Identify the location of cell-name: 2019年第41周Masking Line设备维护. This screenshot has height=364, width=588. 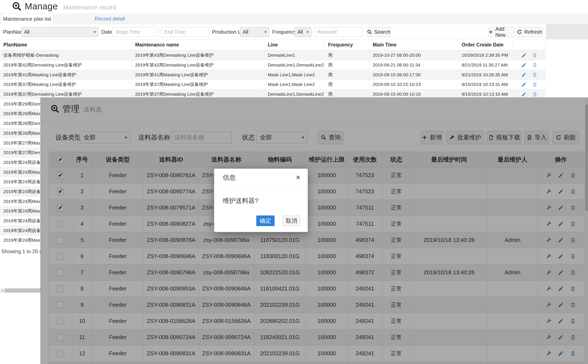
(198, 75).